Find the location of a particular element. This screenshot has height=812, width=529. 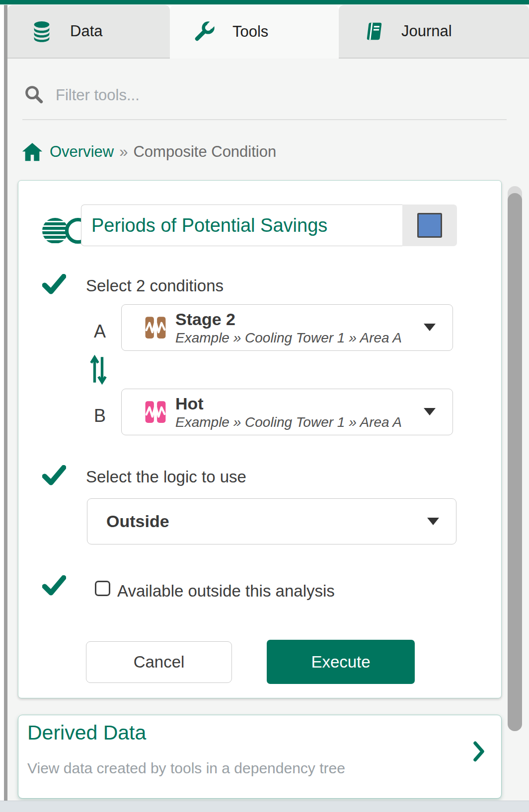

database-icon is located at coordinates (42, 31).